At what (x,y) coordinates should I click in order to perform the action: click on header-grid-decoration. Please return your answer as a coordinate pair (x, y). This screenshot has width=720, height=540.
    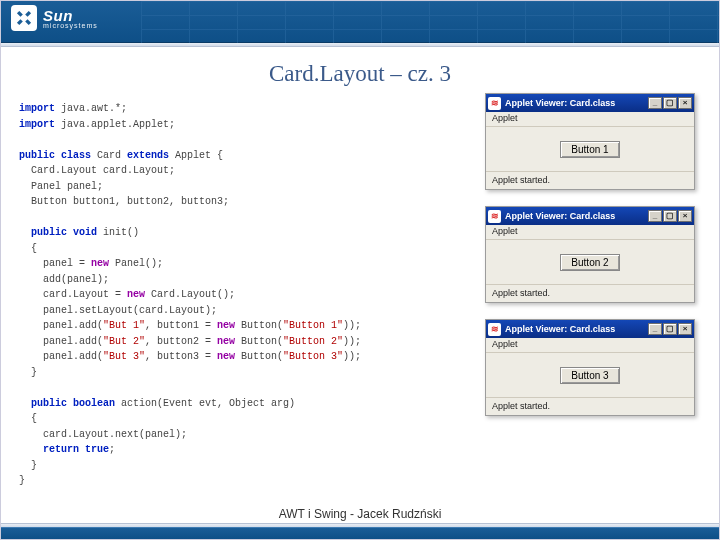
    Looking at the image, I should click on (430, 22).